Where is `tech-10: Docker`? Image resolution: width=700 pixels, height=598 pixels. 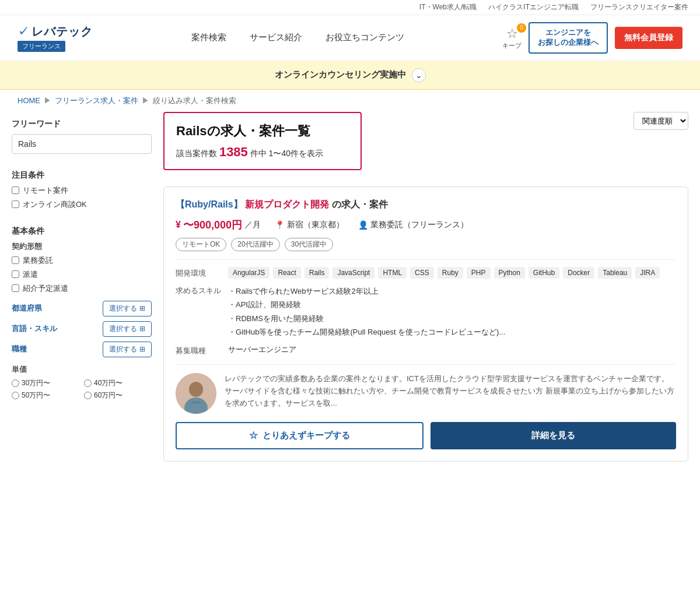
tech-10: Docker is located at coordinates (579, 273).